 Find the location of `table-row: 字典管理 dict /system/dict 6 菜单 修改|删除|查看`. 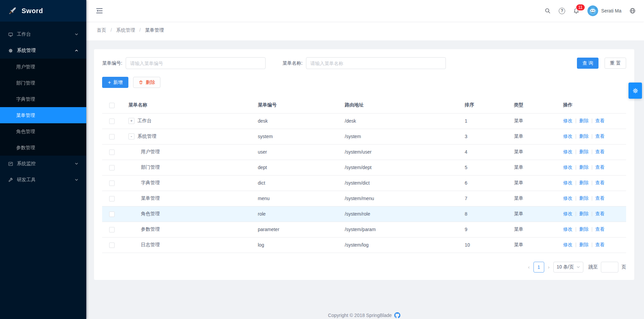

table-row: 字典管理 dict /system/dict 6 菜单 修改|删除|查看 is located at coordinates (364, 183).